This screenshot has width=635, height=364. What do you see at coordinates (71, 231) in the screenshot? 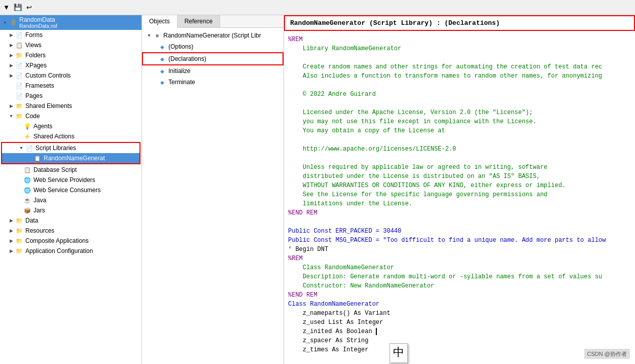
I see `sidebar-item-resources: ▶ 📁 Resources` at bounding box center [71, 231].